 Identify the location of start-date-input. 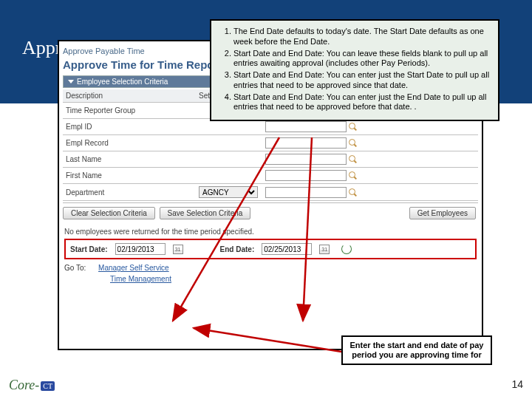
(140, 249).